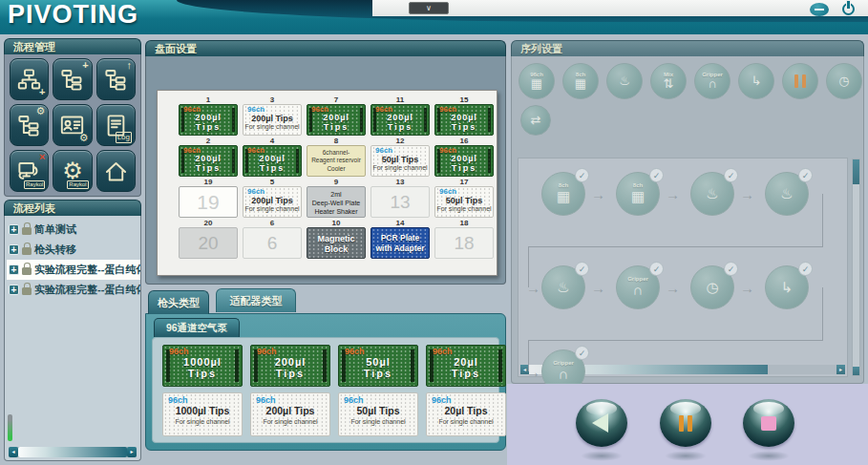 The width and height of the screenshot is (868, 465). What do you see at coordinates (208, 202) in the screenshot?
I see `labware-tile: 19` at bounding box center [208, 202].